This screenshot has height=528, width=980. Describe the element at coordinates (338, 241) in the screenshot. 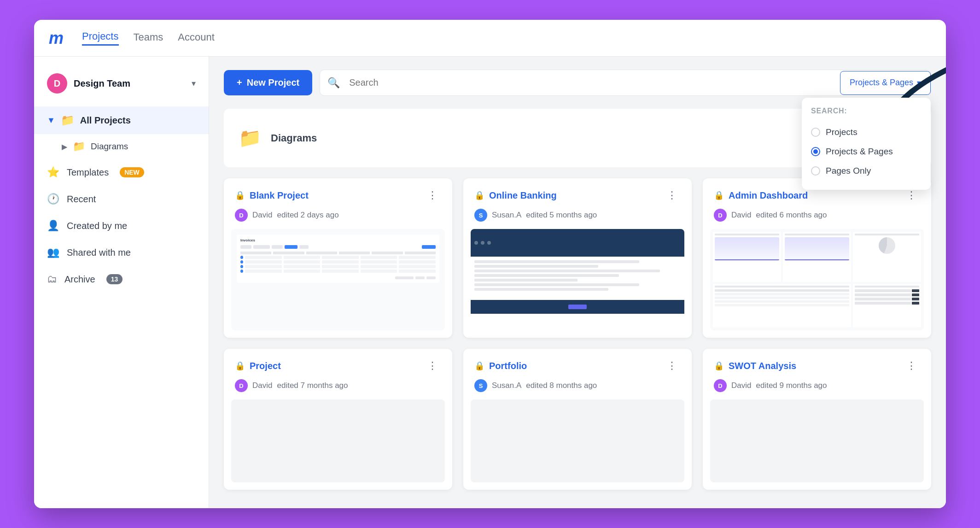

I see `invoice-title: Invoices` at that location.